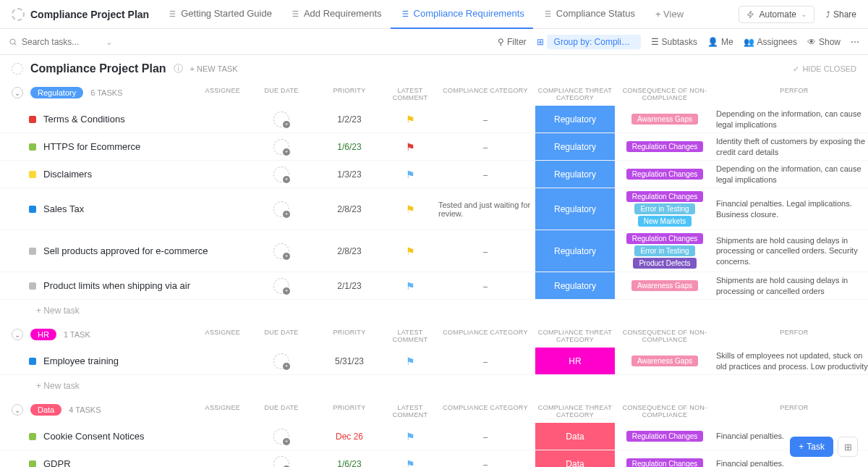 The width and height of the screenshot is (868, 467). Describe the element at coordinates (812, 447) in the screenshot. I see `fab-task-button: + Task` at that location.